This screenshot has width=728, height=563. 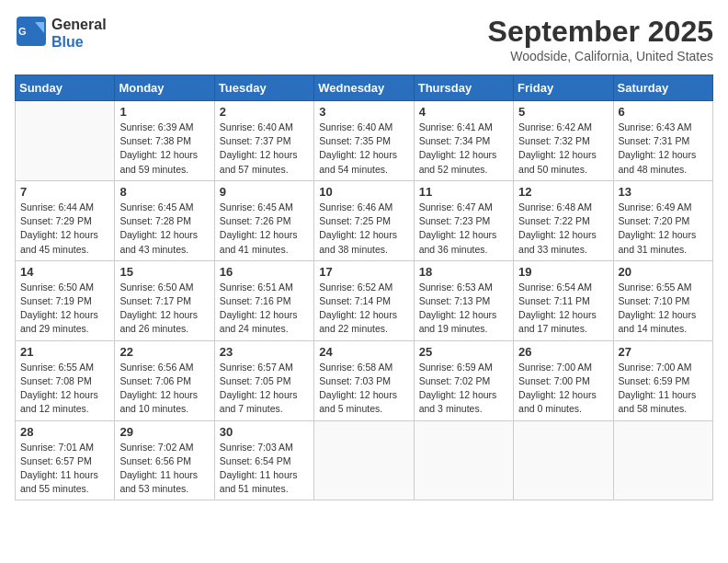 I want to click on month-title: September 2025, so click(x=601, y=31).